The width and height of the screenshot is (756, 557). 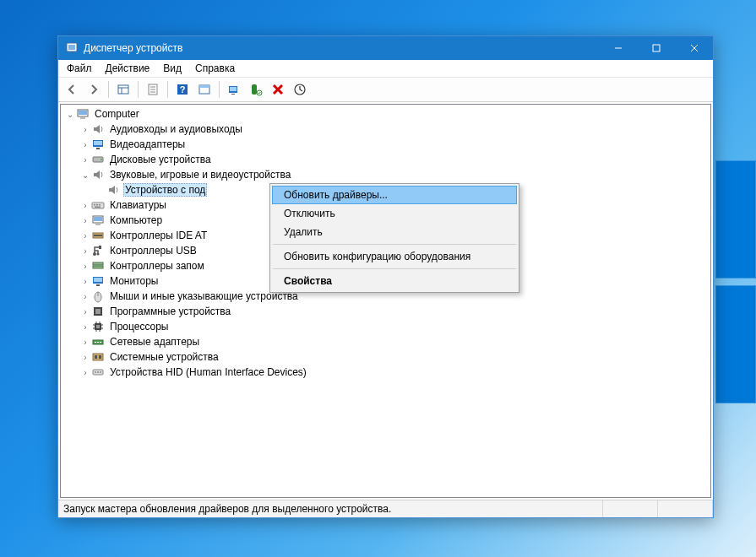 I want to click on context-separator, so click(x=394, y=268).